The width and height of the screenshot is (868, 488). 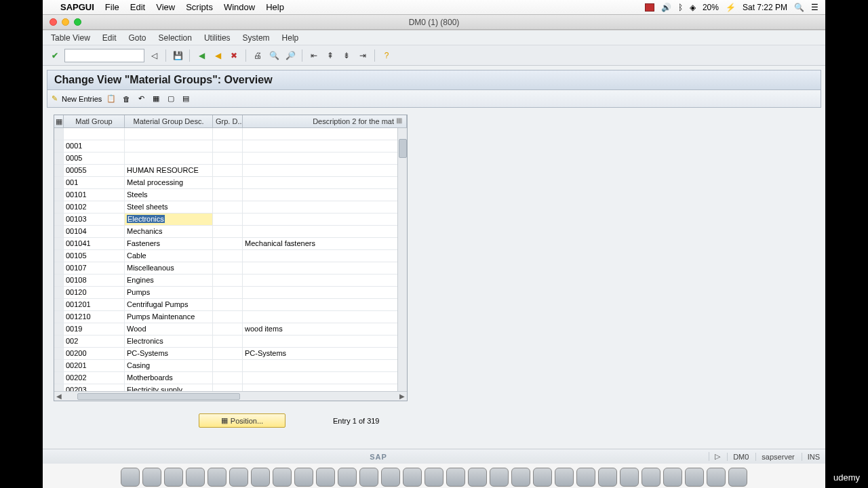 I want to click on back-icon: ◀, so click(x=201, y=56).